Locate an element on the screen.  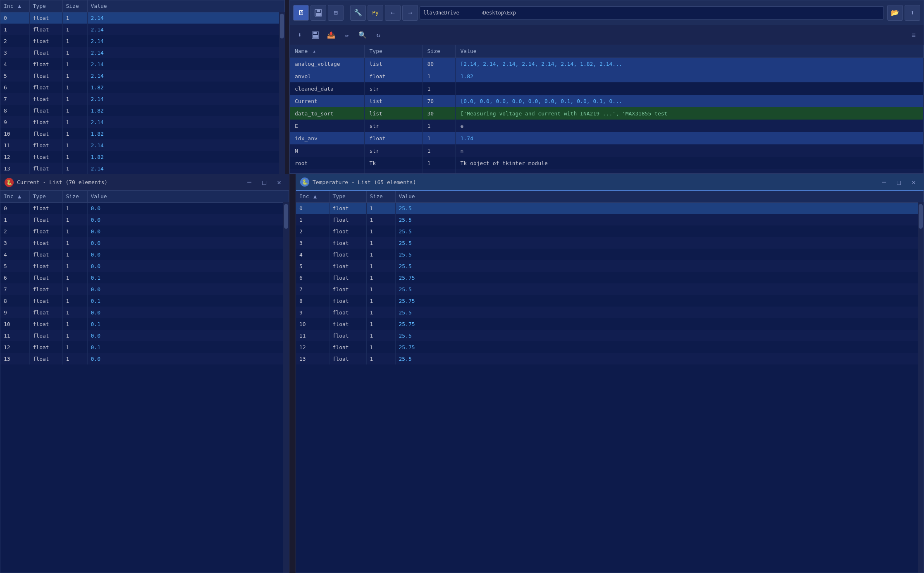
table-row: 1 float 1 0.0 is located at coordinates (145, 220).